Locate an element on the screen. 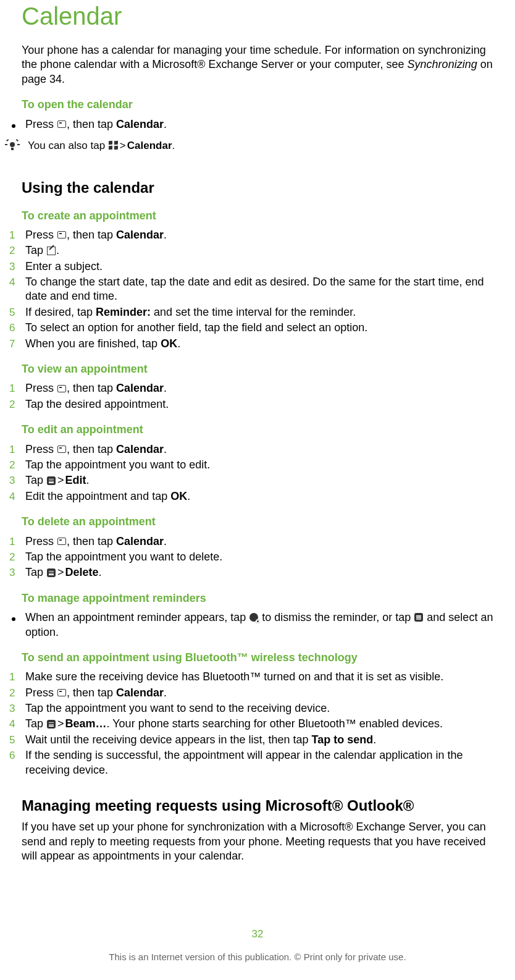 This screenshot has height=980, width=515. heading-manage-reminders: To manage appointment reminders is located at coordinates (259, 598).